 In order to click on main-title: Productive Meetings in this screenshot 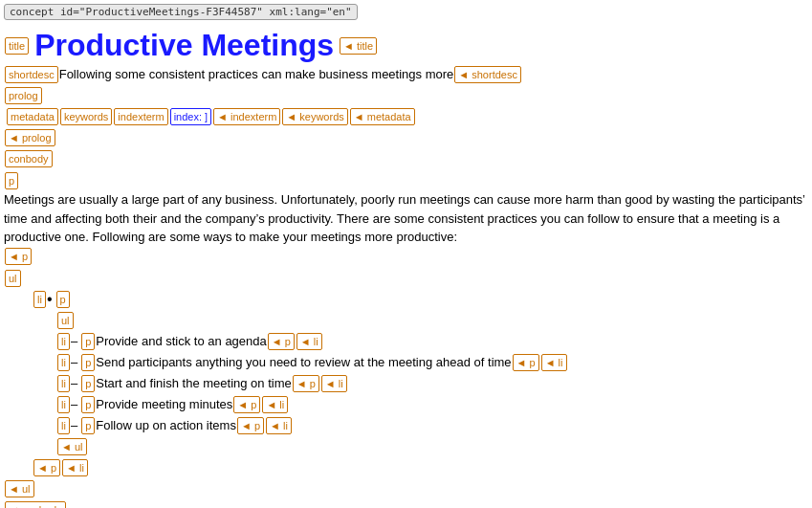, I will do `click(184, 46)`.